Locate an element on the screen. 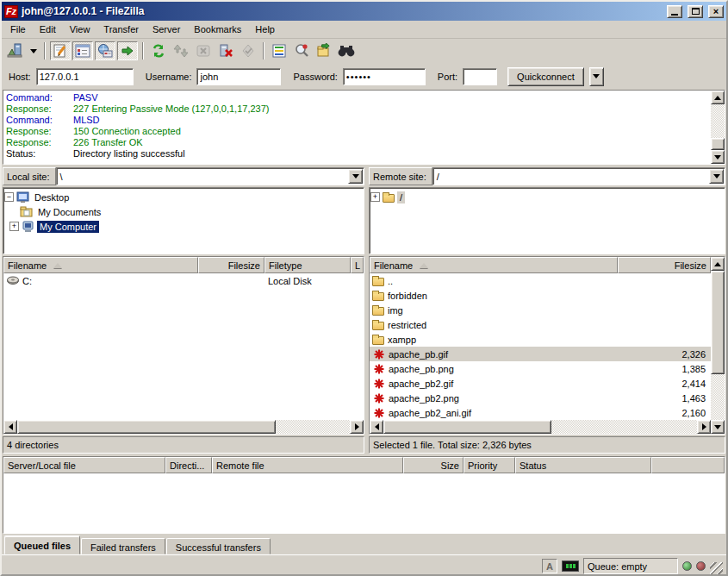 This screenshot has width=728, height=576. remote-vertical-scrollbar is located at coordinates (718, 345).